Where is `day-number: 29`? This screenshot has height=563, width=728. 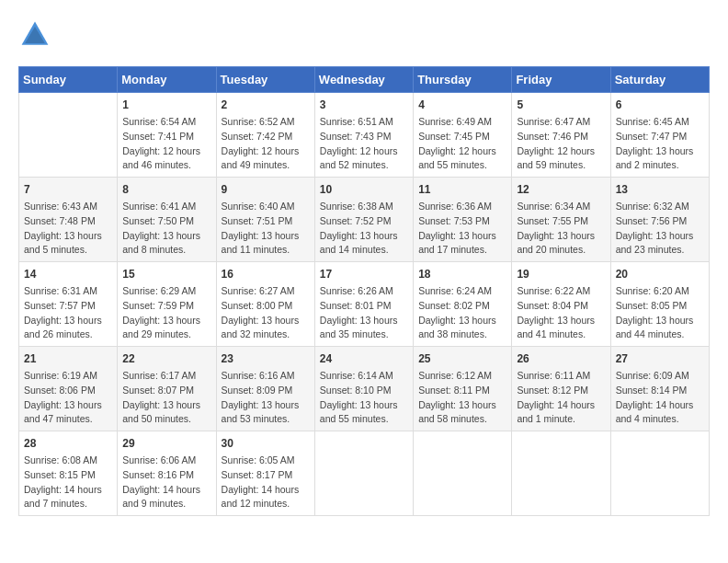 day-number: 29 is located at coordinates (166, 443).